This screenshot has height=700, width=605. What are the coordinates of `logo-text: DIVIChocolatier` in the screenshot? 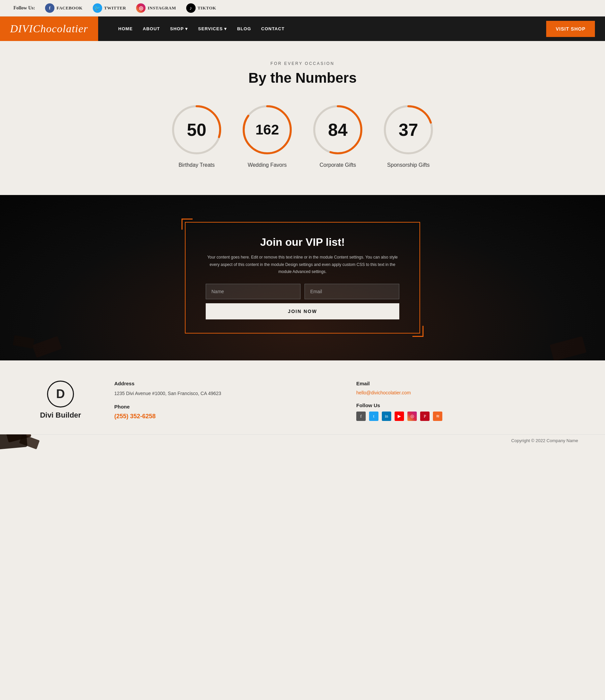 It's located at (49, 29).